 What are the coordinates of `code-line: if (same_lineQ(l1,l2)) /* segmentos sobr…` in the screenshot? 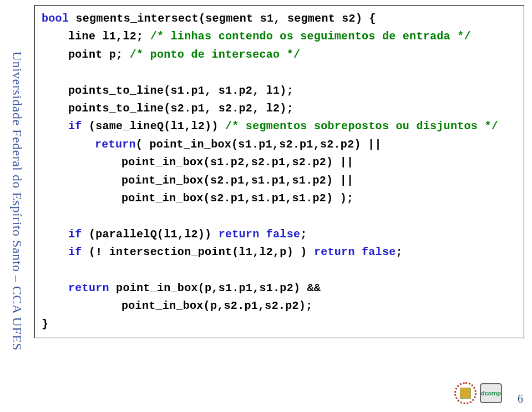 It's located at (281, 126).